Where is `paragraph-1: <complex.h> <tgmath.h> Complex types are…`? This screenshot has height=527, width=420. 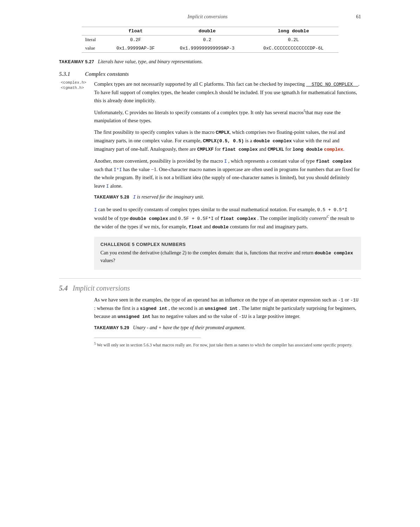 paragraph-1: <complex.h> <tgmath.h> Complex types are… is located at coordinates (228, 92).